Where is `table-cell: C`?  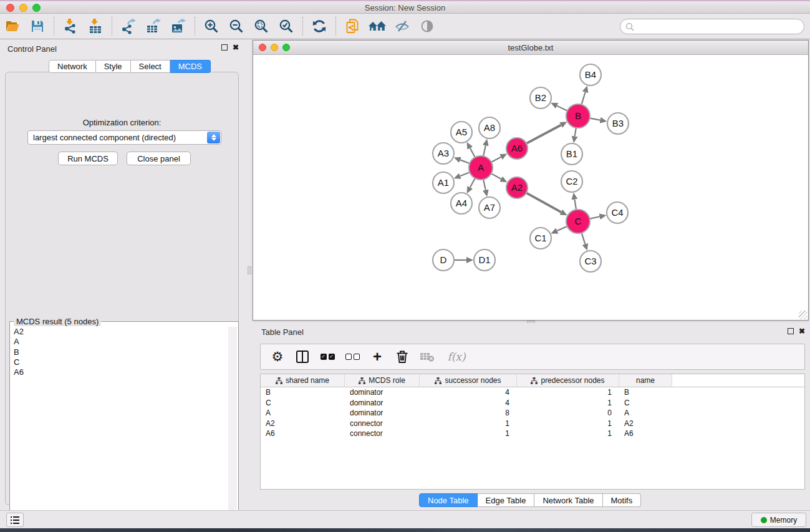 table-cell: C is located at coordinates (303, 403).